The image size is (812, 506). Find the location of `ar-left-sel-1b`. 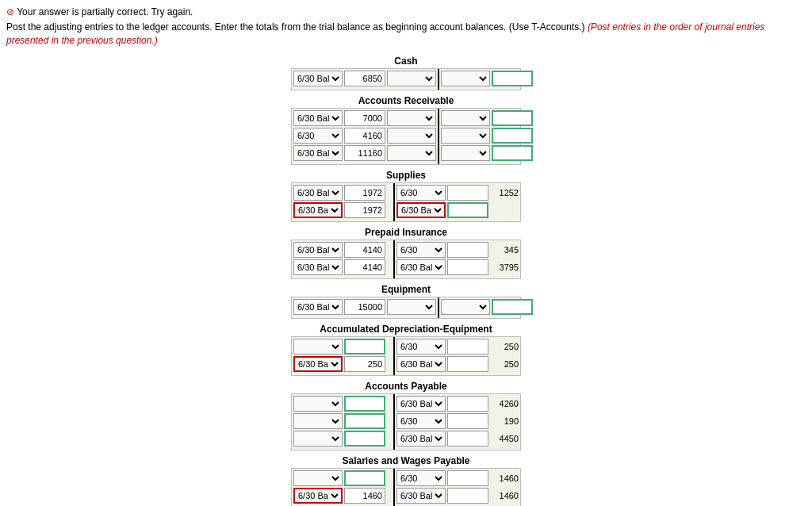

ar-left-sel-1b is located at coordinates (412, 118).